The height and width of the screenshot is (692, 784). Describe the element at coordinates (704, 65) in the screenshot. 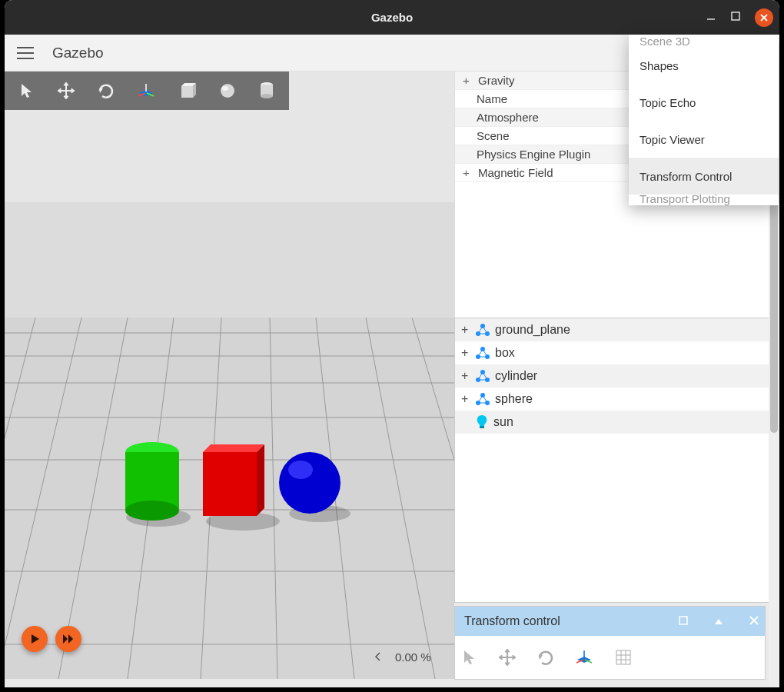

I see `menu-item-shapes: Shapes` at that location.